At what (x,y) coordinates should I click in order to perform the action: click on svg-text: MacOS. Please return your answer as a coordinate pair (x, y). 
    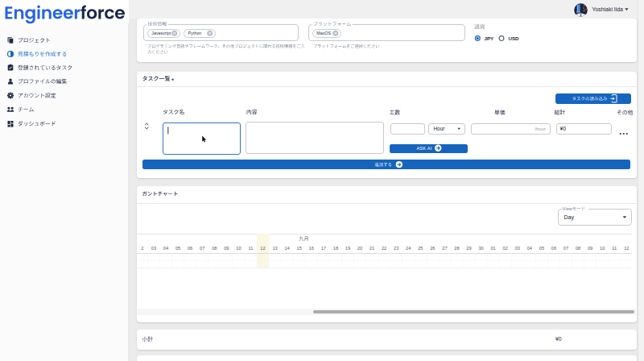
    Looking at the image, I should click on (324, 33).